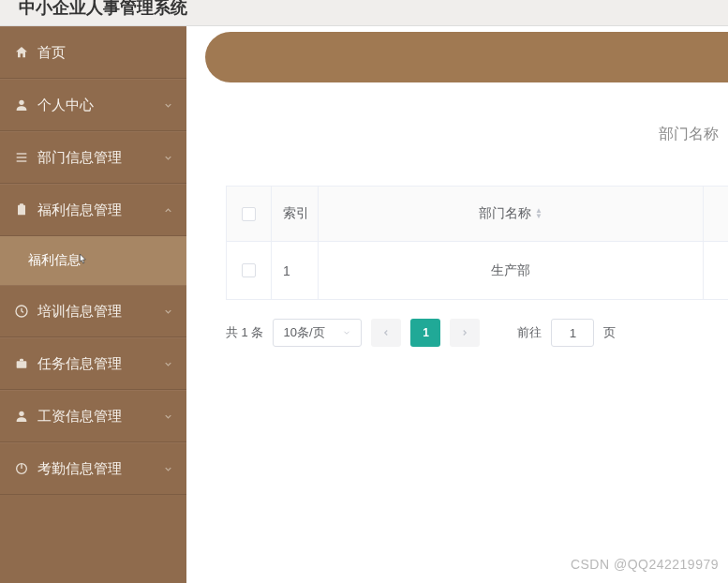  Describe the element at coordinates (94, 210) in the screenshot. I see `sidebar-item-welfare: 福利信息管理` at that location.